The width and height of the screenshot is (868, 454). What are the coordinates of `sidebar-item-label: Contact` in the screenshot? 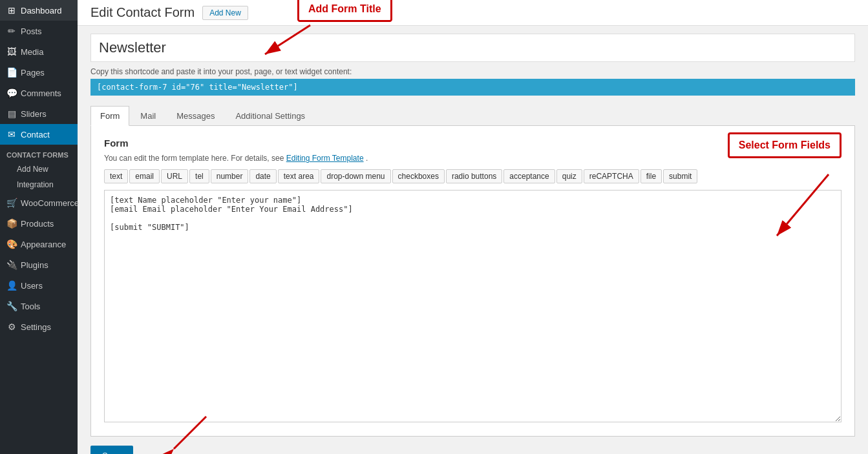 It's located at (35, 134).